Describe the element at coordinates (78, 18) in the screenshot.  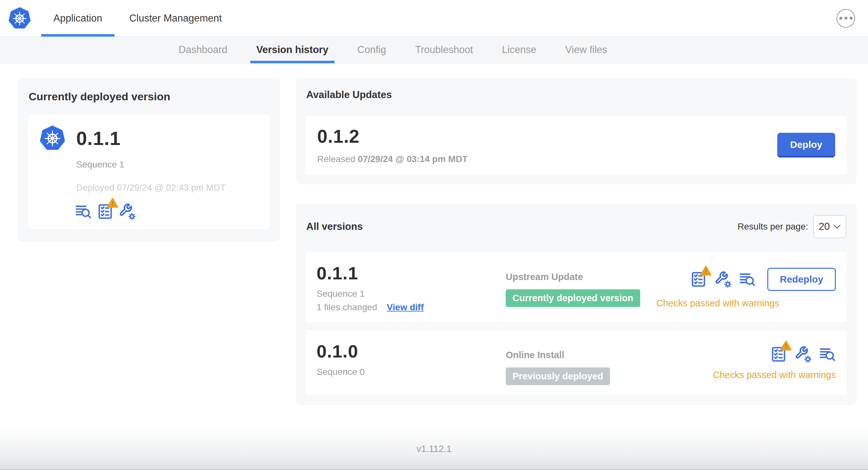
I see `tab-application: Application` at that location.